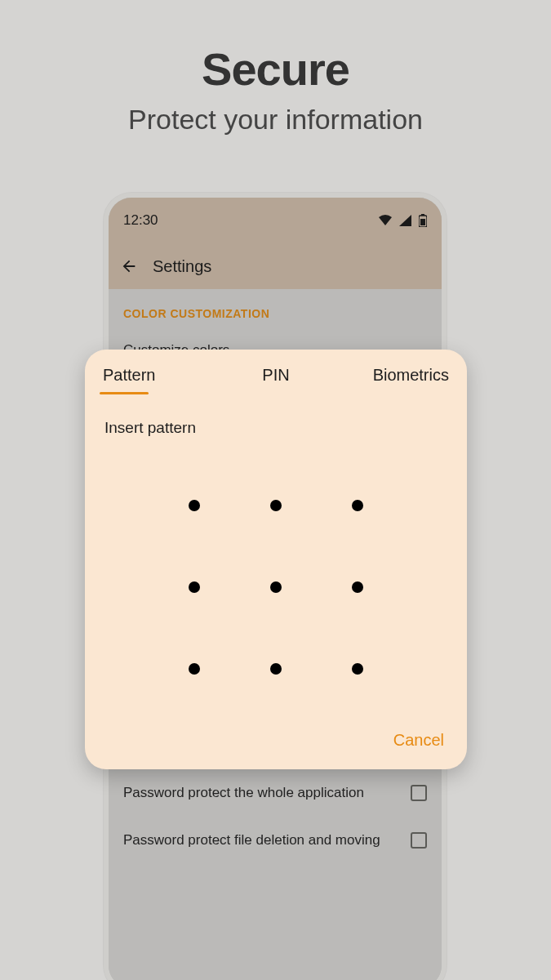  What do you see at coordinates (275, 266) in the screenshot?
I see `app-bar: Settings` at bounding box center [275, 266].